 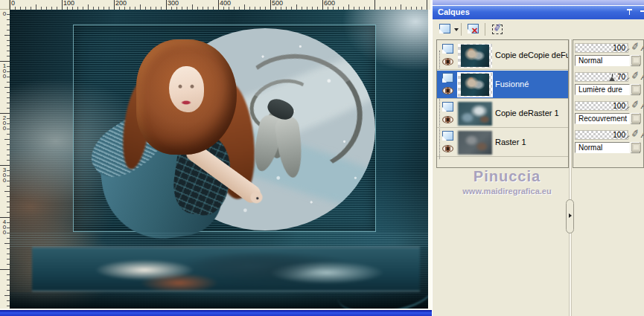 I want to click on blend-mode-value: Lumière dure, so click(x=600, y=90).